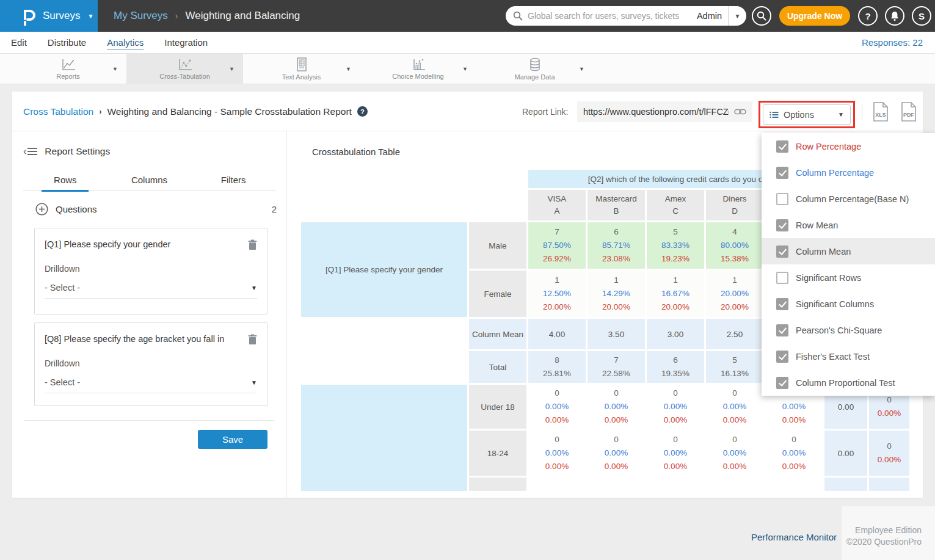  What do you see at coordinates (664, 112) in the screenshot?
I see `report-url-field: https://www.questionpro.com/t/lFFCZg` at bounding box center [664, 112].